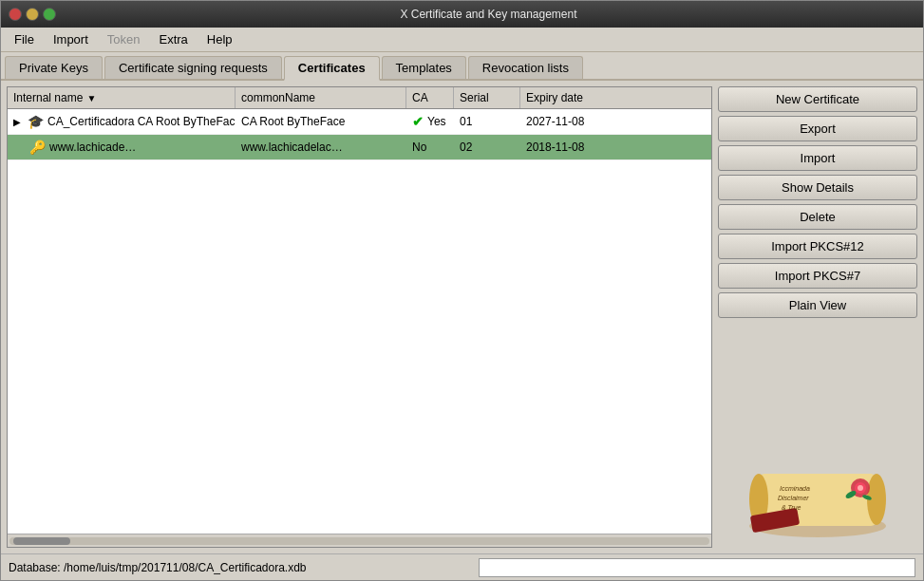 The width and height of the screenshot is (924, 581). What do you see at coordinates (129, 147) in the screenshot?
I see `cell-internal-name-2: 🔑 www.lachicade…` at bounding box center [129, 147].